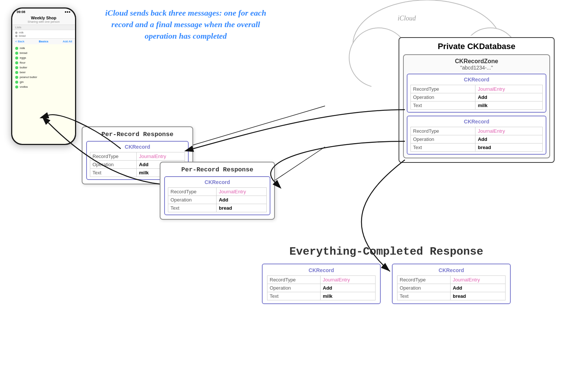 The image size is (588, 387). What do you see at coordinates (321, 288) in the screenshot?
I see `everything-card-1-table: RecordType JournalEntry Operation Add Te…` at bounding box center [321, 288].